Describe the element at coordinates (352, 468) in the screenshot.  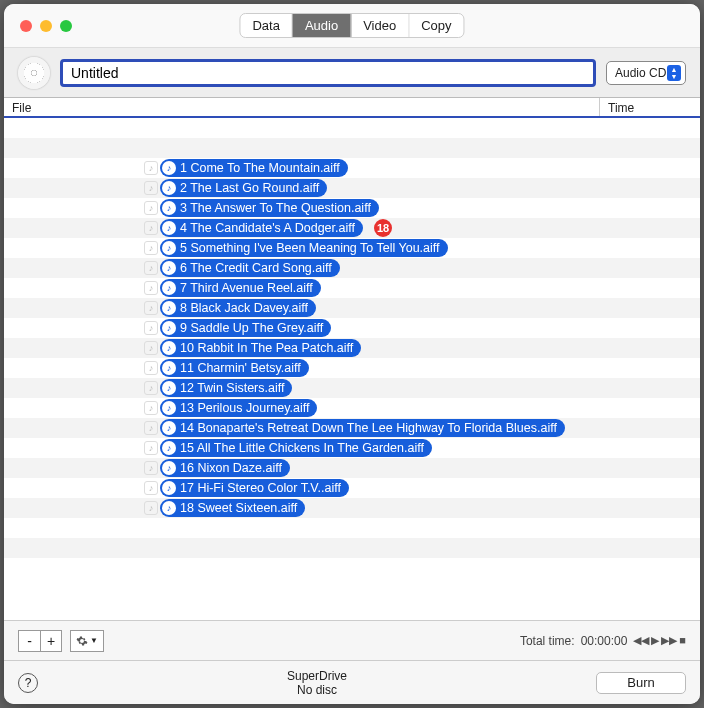
I see `track-row: ♪ ♪ 16 Nixon Daze.aiff` at that location.